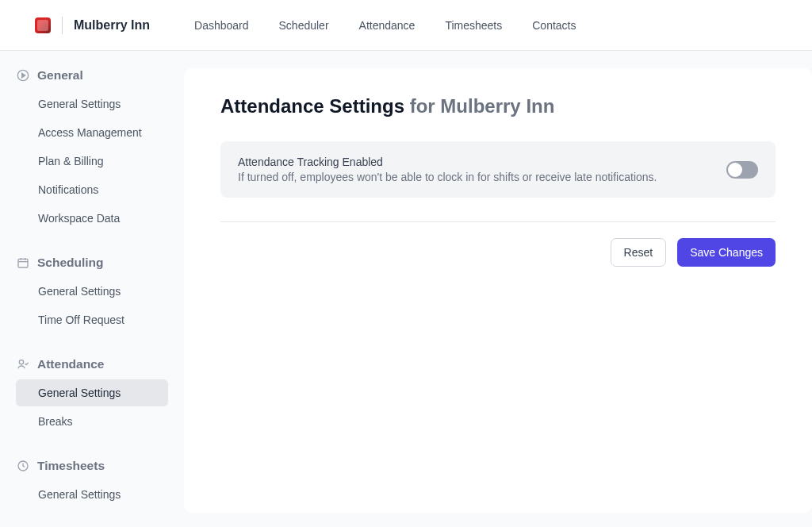 The image size is (812, 527). What do you see at coordinates (447, 162) in the screenshot?
I see `setting-label: Attendance Tracking Enabled` at bounding box center [447, 162].